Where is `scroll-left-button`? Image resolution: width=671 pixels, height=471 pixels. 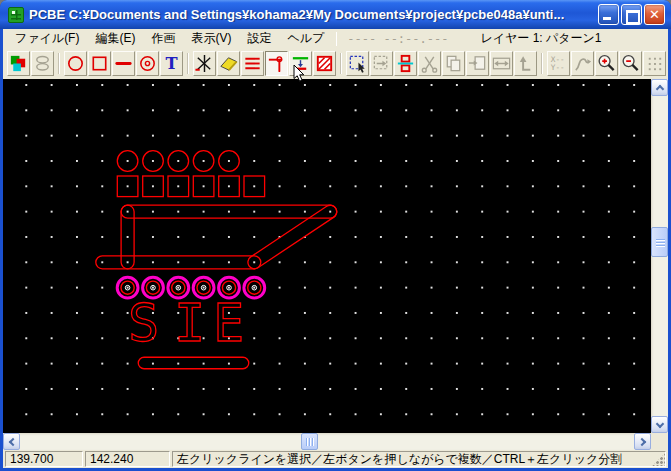
scroll-left-button is located at coordinates (12, 442).